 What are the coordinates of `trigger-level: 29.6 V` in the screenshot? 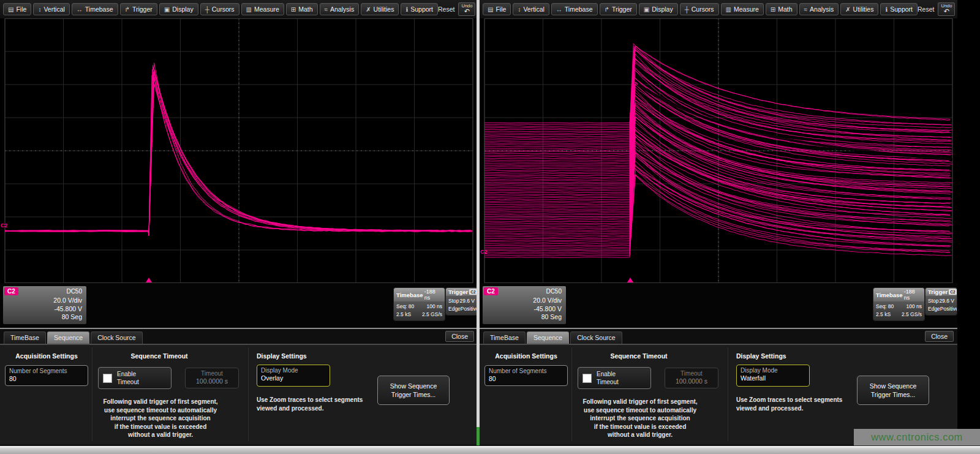 It's located at (947, 301).